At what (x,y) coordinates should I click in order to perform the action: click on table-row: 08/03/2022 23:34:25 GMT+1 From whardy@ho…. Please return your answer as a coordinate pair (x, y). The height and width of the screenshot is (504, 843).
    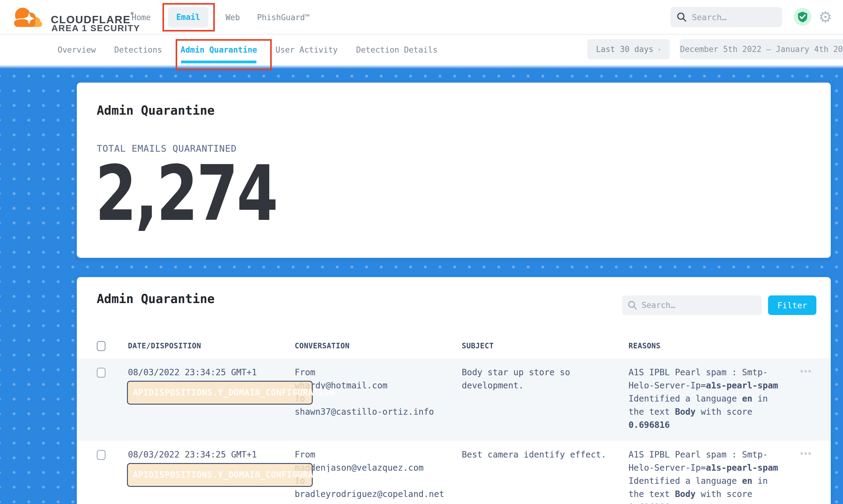
    Looking at the image, I should click on (454, 399).